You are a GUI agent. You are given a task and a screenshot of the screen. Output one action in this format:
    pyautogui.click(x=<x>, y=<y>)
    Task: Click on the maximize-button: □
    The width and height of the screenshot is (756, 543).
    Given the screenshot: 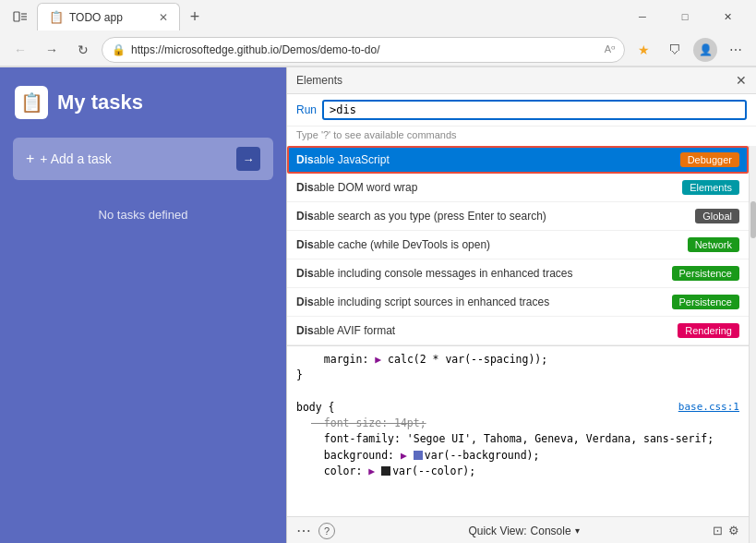 What is the action you would take?
    pyautogui.click(x=685, y=17)
    